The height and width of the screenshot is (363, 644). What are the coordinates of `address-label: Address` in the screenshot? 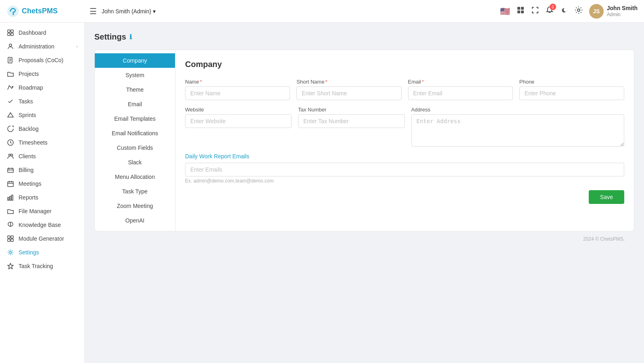 It's located at (518, 110).